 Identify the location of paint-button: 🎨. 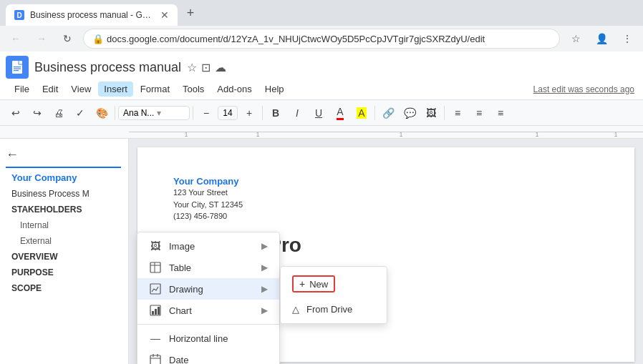
(102, 113).